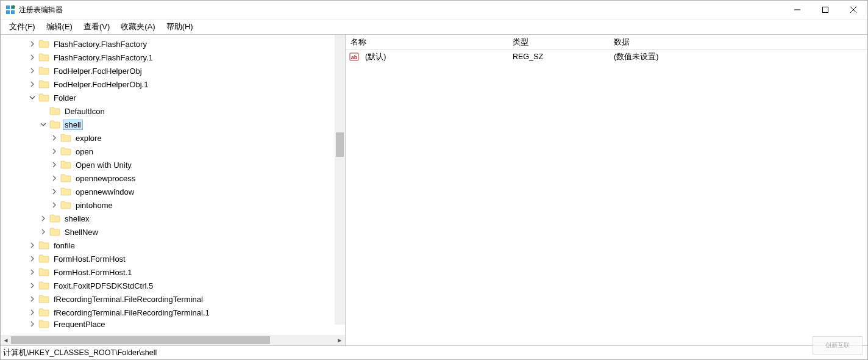 The image size is (868, 360). I want to click on close-button, so click(853, 10).